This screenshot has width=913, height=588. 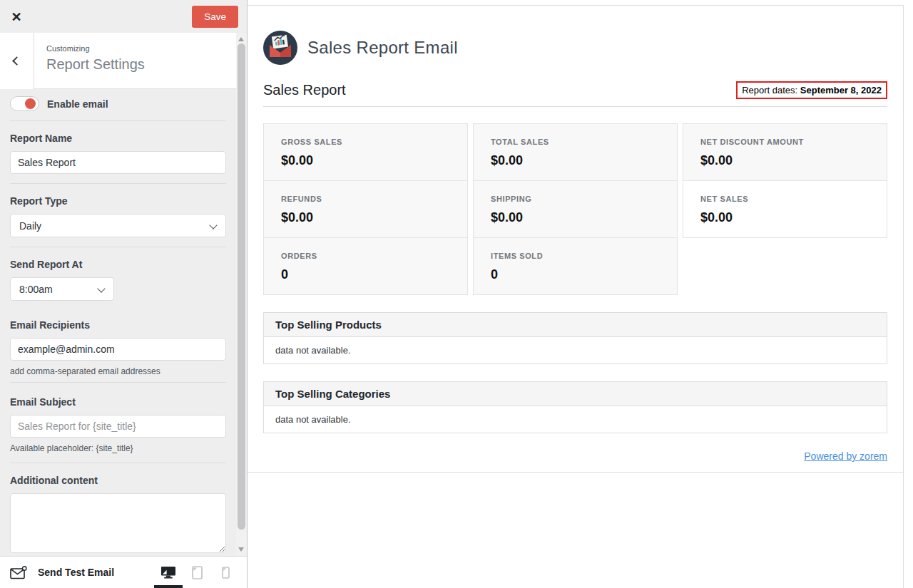 I want to click on report-dates-value: September 8, 2022, so click(x=841, y=90).